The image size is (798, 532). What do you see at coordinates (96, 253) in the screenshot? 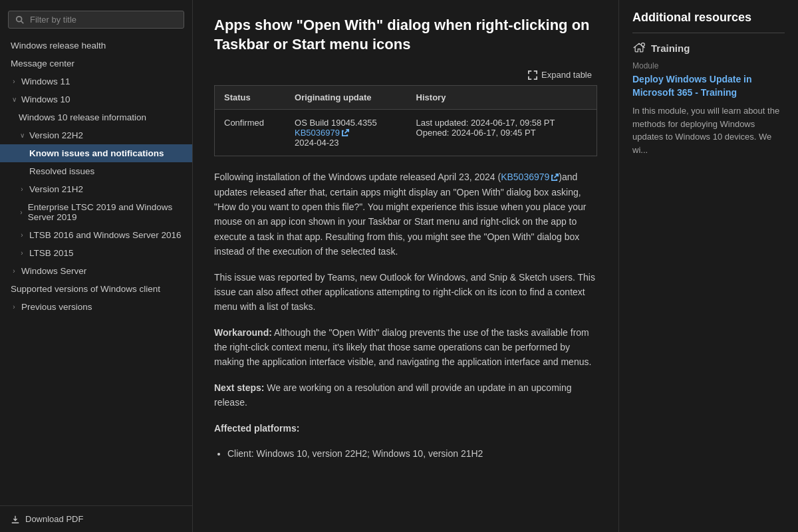
I see `sidebar-item-ltsb-2015: › LTSB 2015` at bounding box center [96, 253].